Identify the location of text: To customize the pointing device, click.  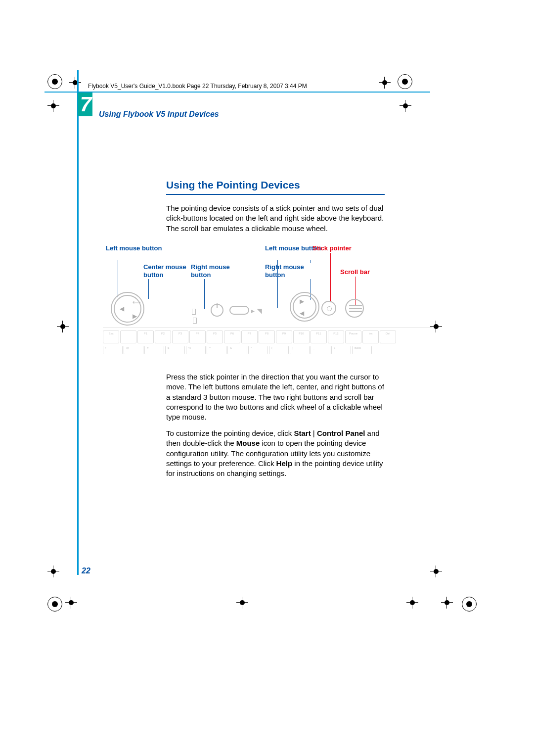
(230, 433).